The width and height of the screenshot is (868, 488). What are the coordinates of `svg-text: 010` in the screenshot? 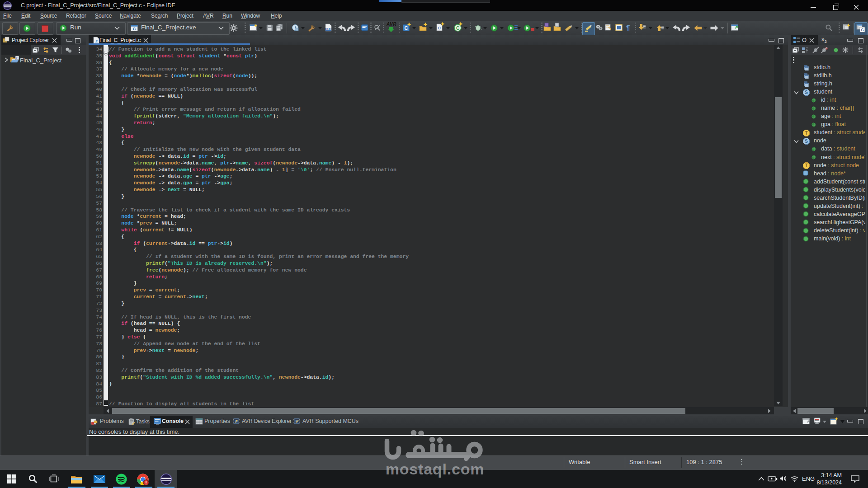 It's located at (329, 30).